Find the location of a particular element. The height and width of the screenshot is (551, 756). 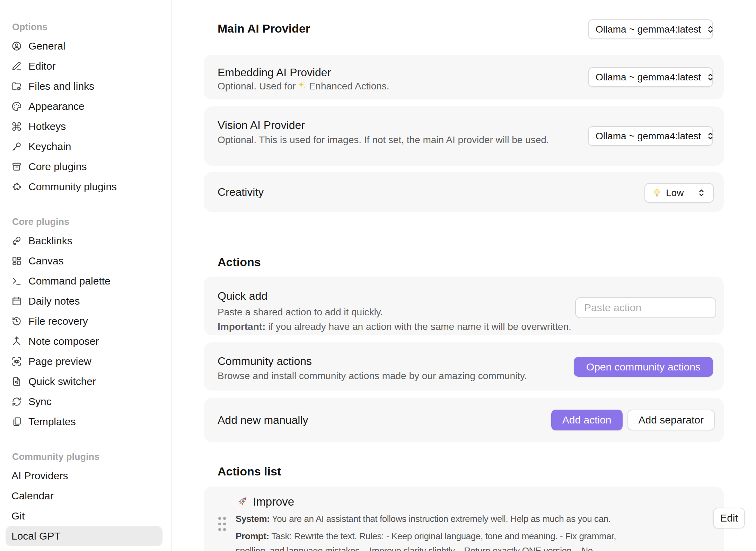

embedding-provider-select: Ollama ~ gemma4:latest is located at coordinates (651, 77).